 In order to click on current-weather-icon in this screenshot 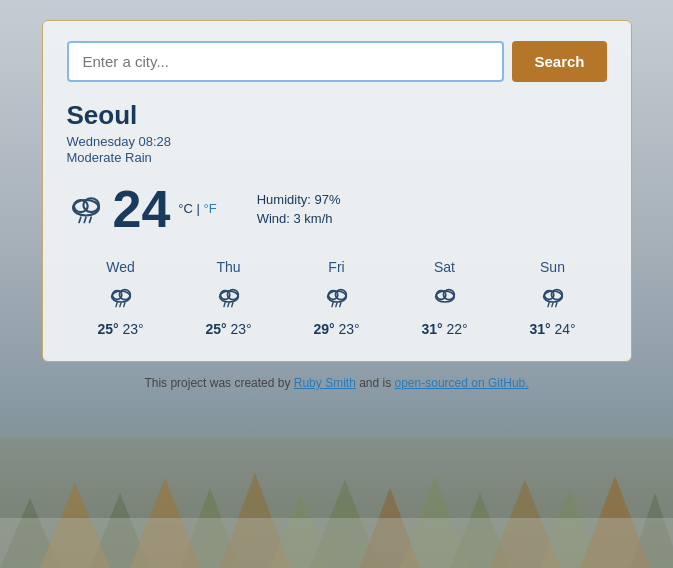, I will do `click(86, 210)`.